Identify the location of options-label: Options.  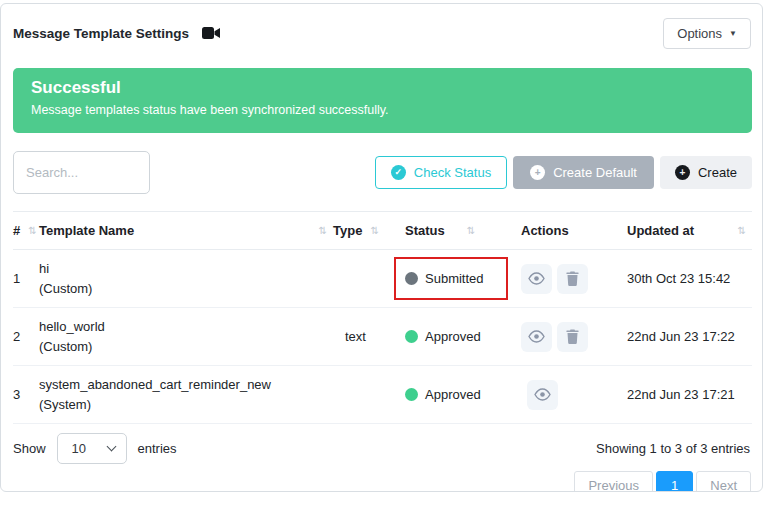
(700, 34).